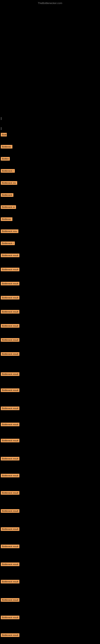  What do you see at coordinates (10, 493) in the screenshot?
I see `bottleneck-item-26: Bottleneck result` at bounding box center [10, 493].